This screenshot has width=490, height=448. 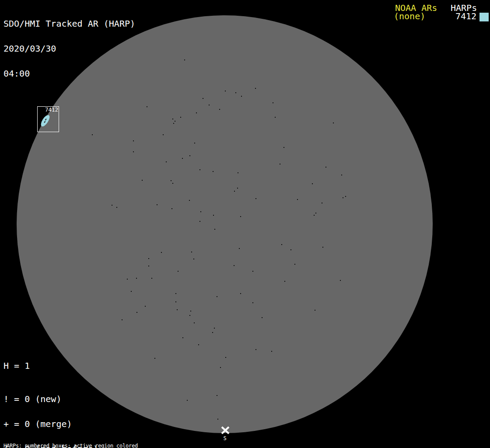 What do you see at coordinates (225, 438) in the screenshot?
I see `south-pole-label: S` at bounding box center [225, 438].